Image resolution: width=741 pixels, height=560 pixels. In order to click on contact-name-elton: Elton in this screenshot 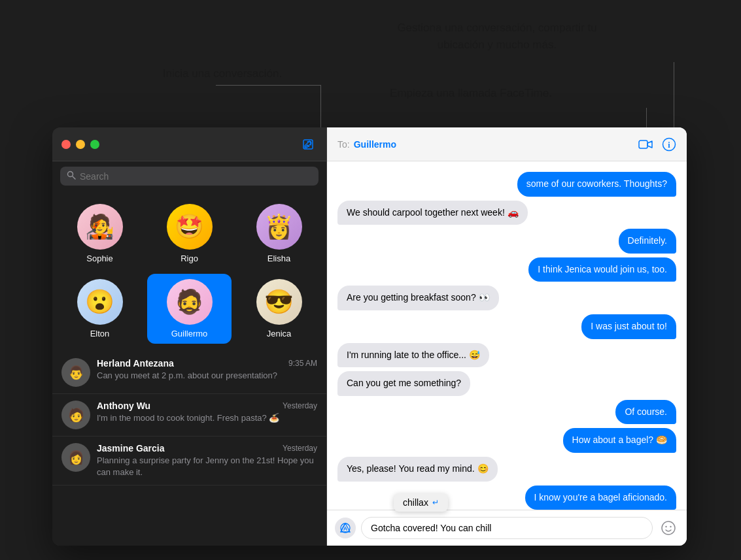, I will do `click(100, 333)`.